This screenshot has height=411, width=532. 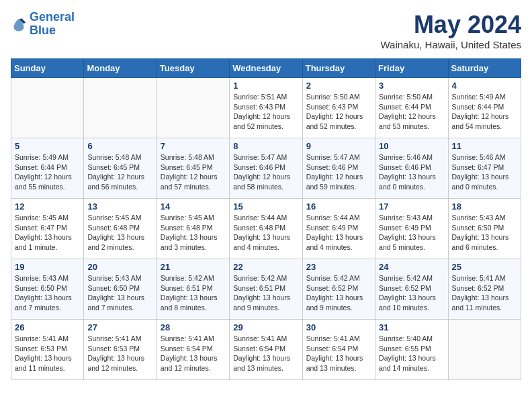 I want to click on day-number: 16, so click(x=339, y=207).